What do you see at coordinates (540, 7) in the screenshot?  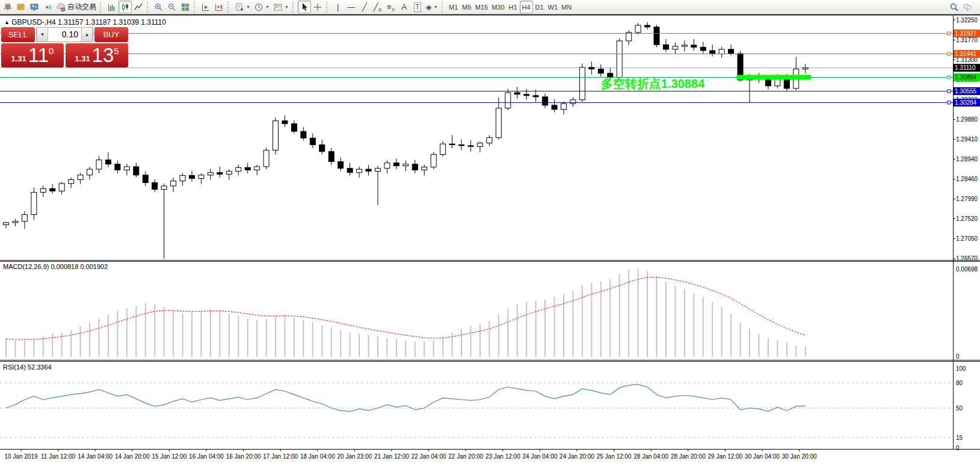 I see `tf-d1: D1` at bounding box center [540, 7].